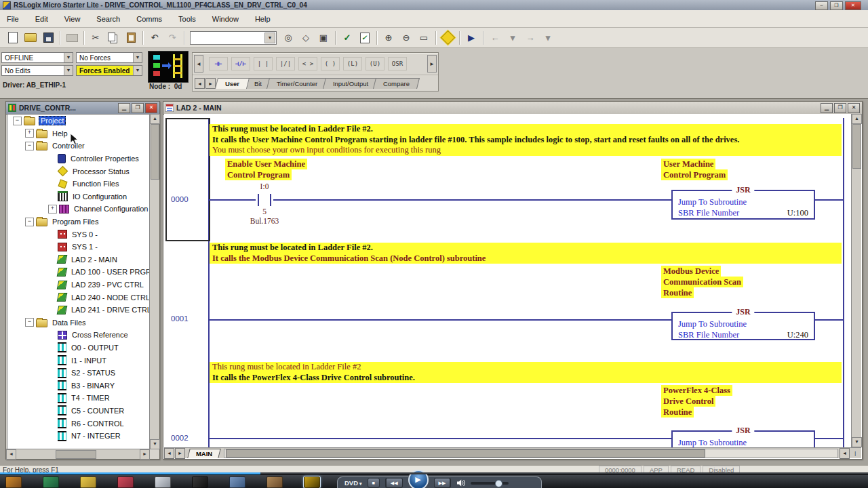  What do you see at coordinates (461, 483) in the screenshot?
I see `volume-icon` at bounding box center [461, 483].